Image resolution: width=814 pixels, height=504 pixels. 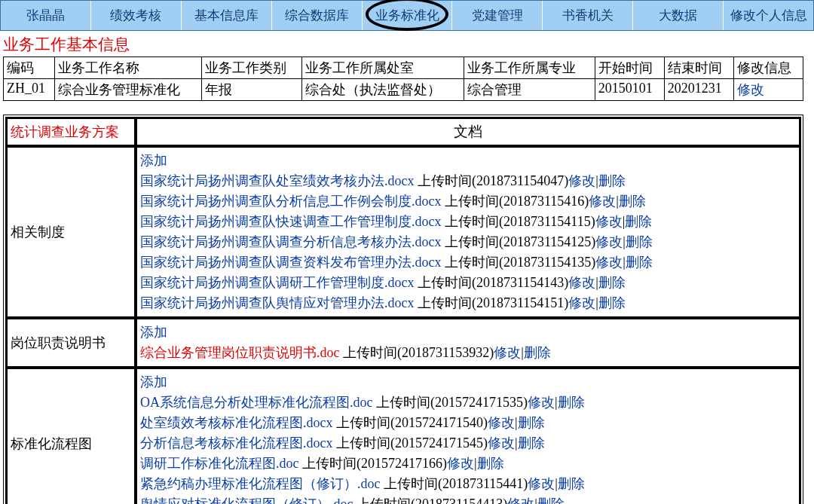 I want to click on col-header-3: 业务工作所属处室, so click(x=383, y=68).